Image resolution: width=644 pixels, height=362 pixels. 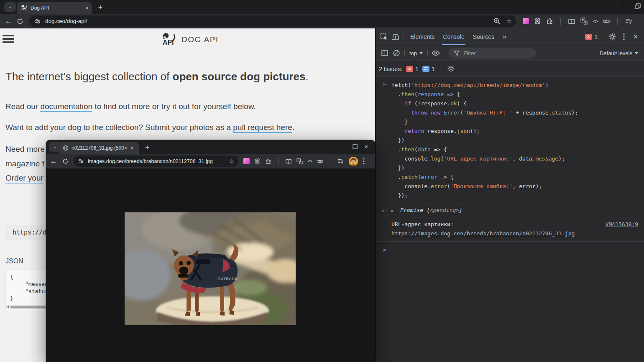 What do you see at coordinates (150, 127) in the screenshot?
I see `paragraph-contribute: Want to add your dog to the collection? …` at bounding box center [150, 127].